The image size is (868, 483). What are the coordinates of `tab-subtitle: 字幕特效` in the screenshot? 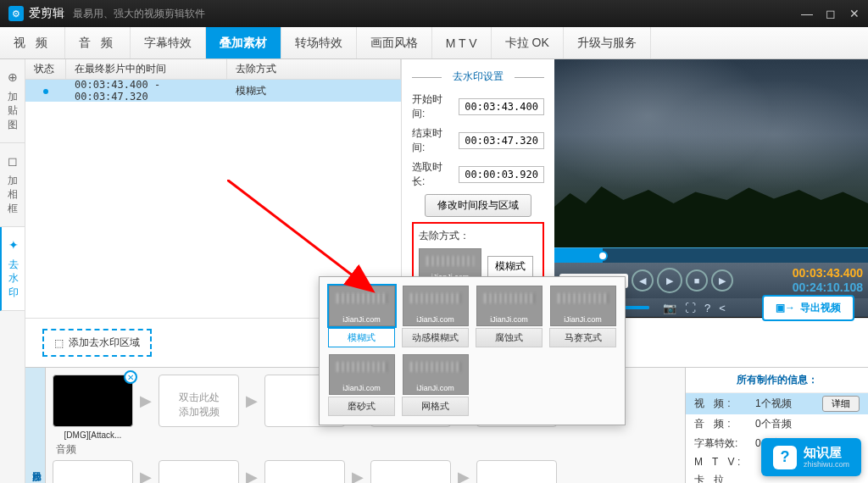 It's located at (168, 42).